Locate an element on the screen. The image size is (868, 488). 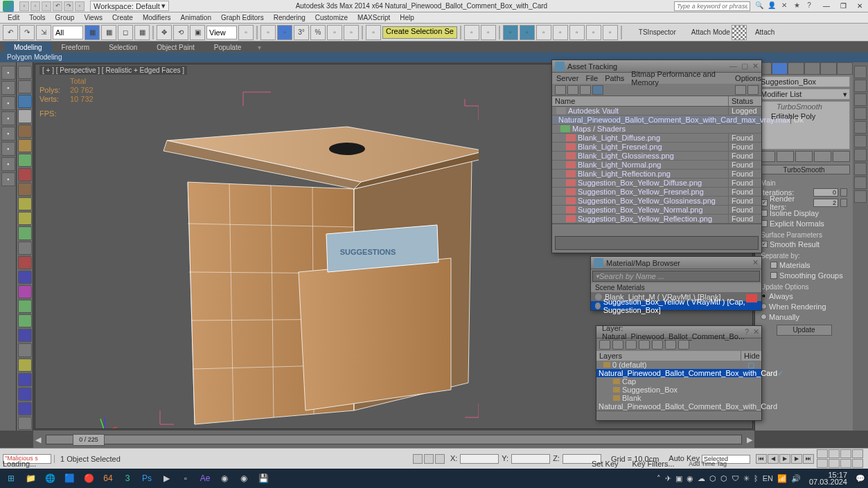
asset-row: Suggestion_Box_Yellow_Normal.pngFound is located at coordinates (657, 210).